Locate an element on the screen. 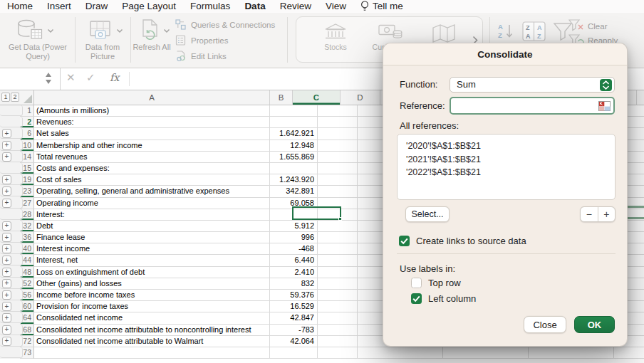 This screenshot has height=363, width=644. reference-list-item: '2021'!$A$1:$B$21 is located at coordinates (510, 159).